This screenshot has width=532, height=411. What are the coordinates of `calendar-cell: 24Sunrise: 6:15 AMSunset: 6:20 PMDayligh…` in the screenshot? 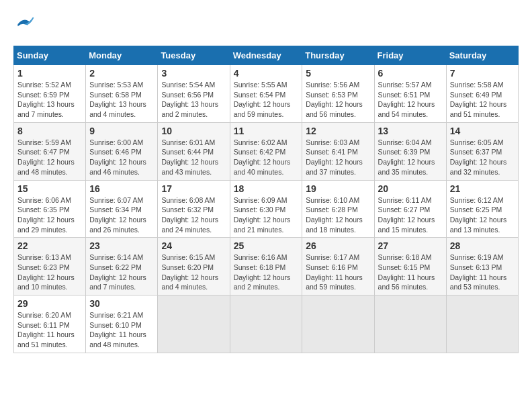 It's located at (193, 267).